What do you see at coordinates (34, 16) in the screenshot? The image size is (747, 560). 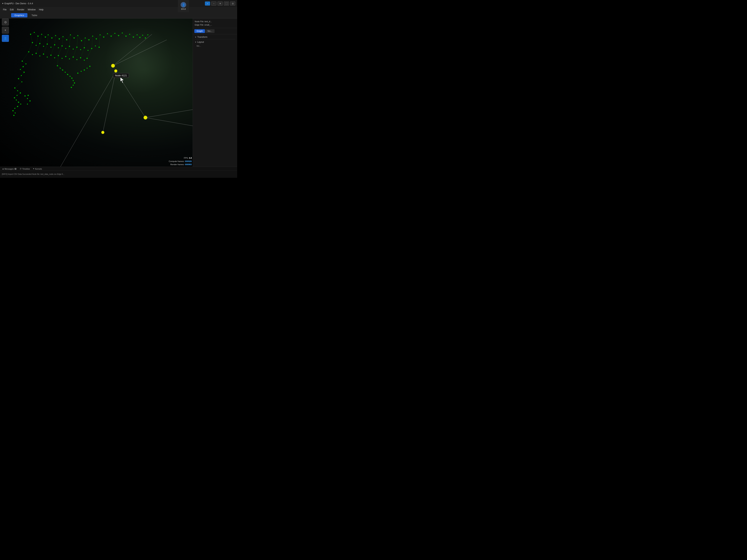 I see `tab-table: Table` at bounding box center [34, 16].